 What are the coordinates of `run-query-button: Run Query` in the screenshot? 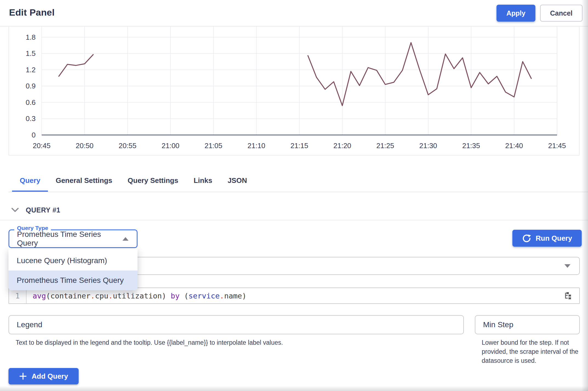 It's located at (547, 238).